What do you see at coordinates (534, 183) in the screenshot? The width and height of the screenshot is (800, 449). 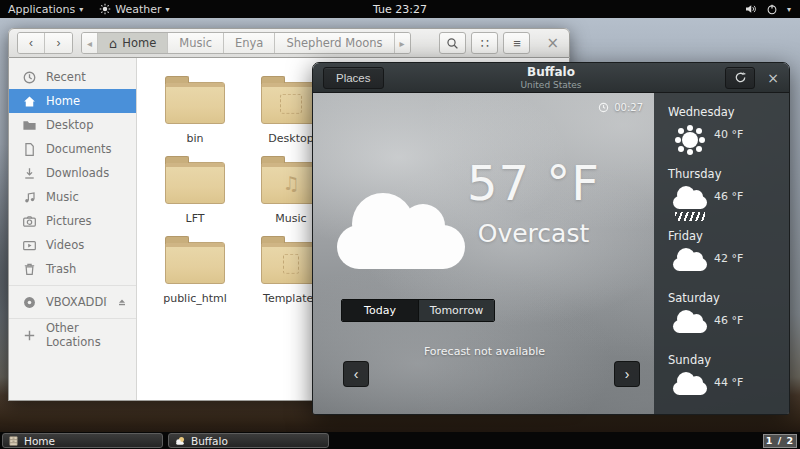 I see `current-temperature: 57 °F` at bounding box center [534, 183].